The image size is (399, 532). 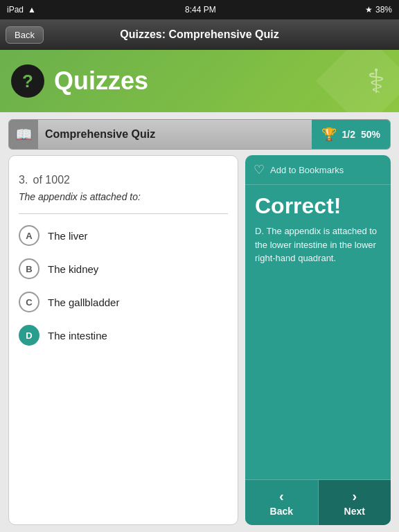 What do you see at coordinates (259, 170) in the screenshot?
I see `bookmark-icon: ♡` at bounding box center [259, 170].